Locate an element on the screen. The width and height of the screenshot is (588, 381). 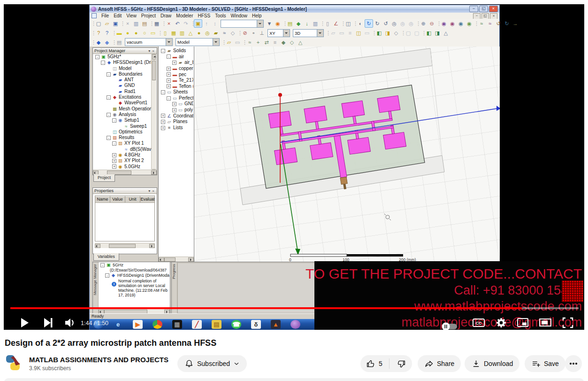
toolbar-icon: ∘ is located at coordinates (253, 33).